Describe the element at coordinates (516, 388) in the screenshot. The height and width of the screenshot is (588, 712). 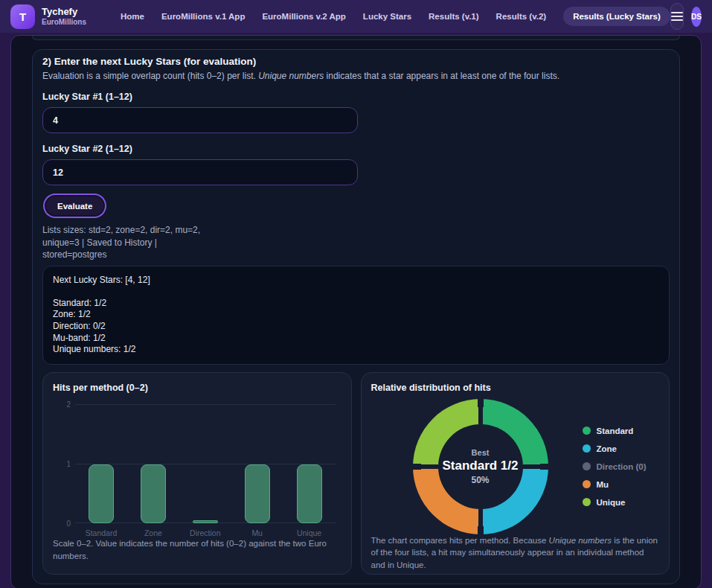
I see `donut-chart-title: Relative distribution of hits` at that location.